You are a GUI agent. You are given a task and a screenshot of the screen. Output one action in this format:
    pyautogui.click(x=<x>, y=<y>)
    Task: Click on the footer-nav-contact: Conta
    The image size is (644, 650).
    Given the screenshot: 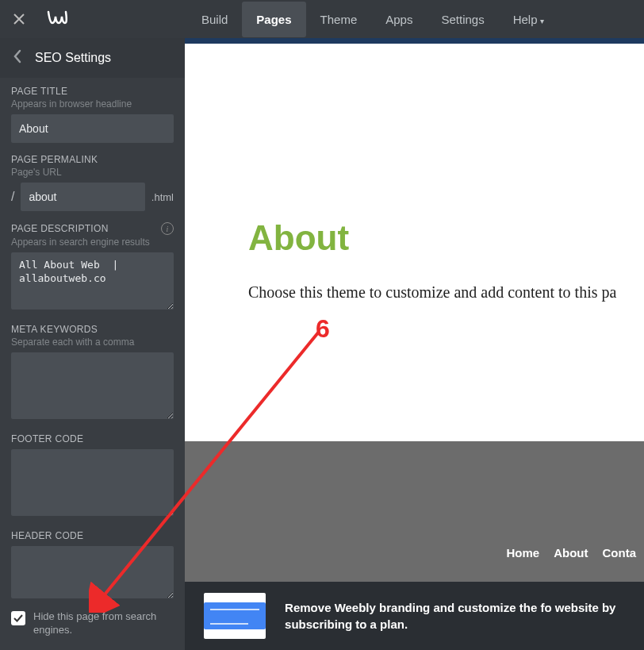 What is the action you would take?
    pyautogui.click(x=620, y=552)
    